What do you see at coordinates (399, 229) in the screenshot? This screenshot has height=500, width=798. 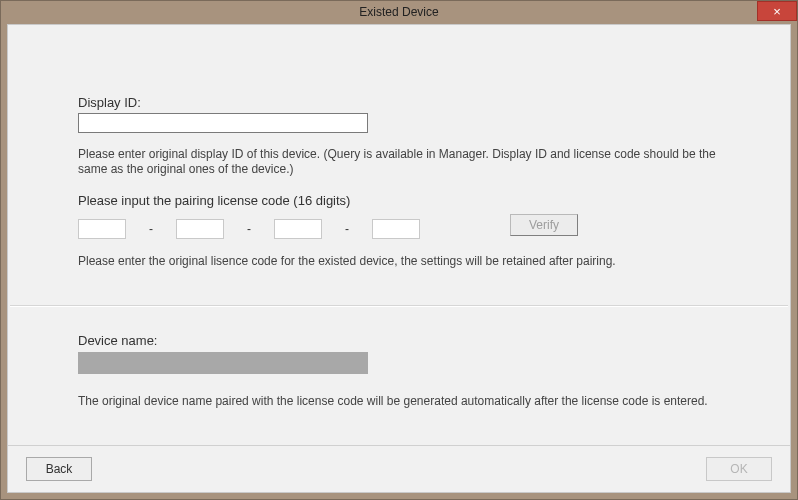 I see `license-code-row: - - - Verify` at bounding box center [399, 229].